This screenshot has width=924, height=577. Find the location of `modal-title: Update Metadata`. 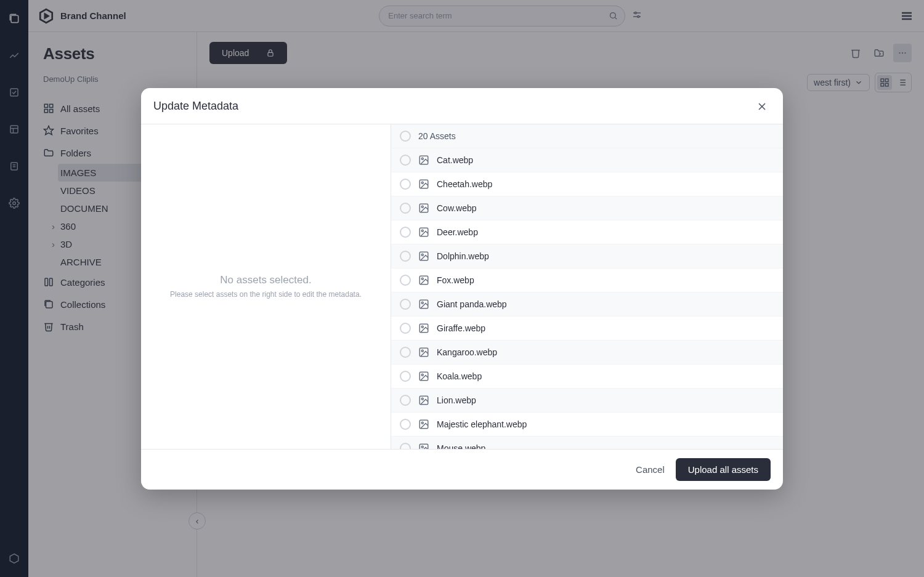

modal-title: Update Metadata is located at coordinates (196, 106).